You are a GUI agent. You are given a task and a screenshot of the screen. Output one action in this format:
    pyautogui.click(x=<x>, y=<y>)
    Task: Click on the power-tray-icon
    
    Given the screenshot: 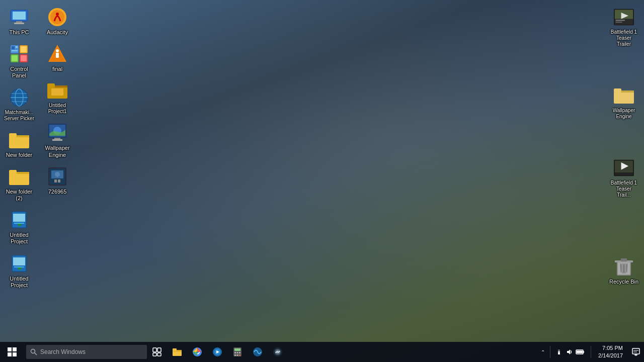 What is the action you would take?
    pyautogui.click(x=580, y=352)
    